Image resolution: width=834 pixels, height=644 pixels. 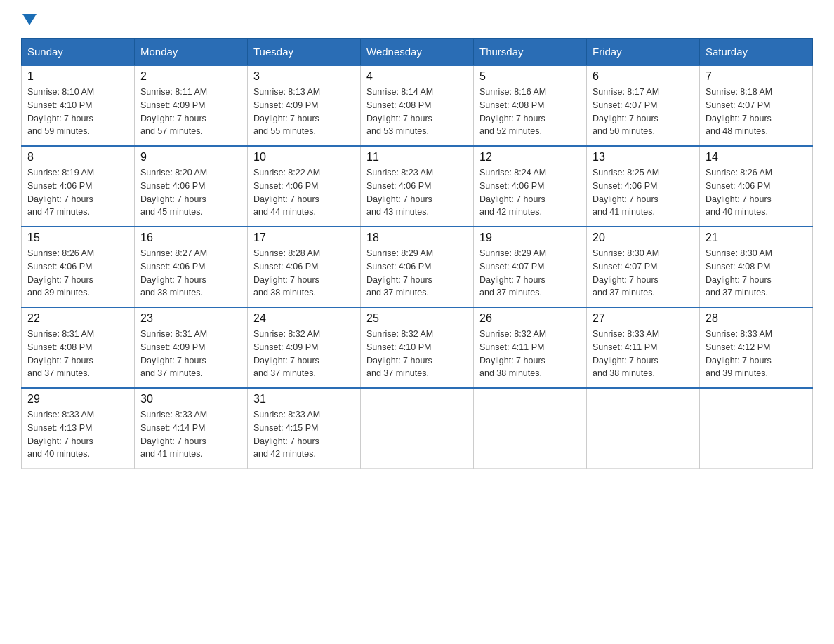 I want to click on calendar-cell: 4 Sunrise: 8:14 AM Sunset: 4:08 PM Dayli…, so click(x=417, y=105).